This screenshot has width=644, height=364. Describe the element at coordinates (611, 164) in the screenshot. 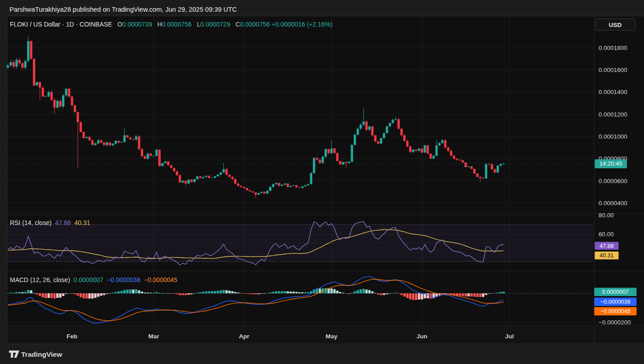

I see `svg-text: 14:20:45` at that location.